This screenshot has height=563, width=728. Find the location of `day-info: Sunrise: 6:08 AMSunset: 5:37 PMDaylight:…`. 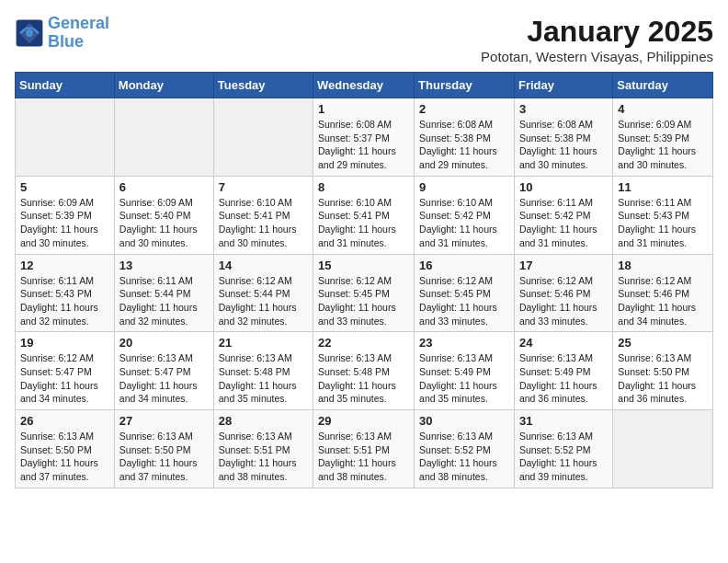

day-info: Sunrise: 6:08 AMSunset: 5:37 PMDaylight:… is located at coordinates (364, 145).